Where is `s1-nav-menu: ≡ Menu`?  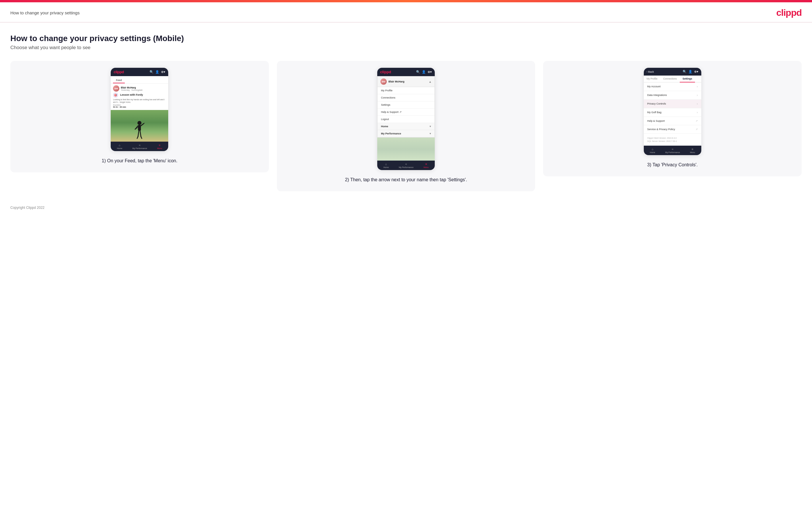 s1-nav-menu: ≡ Menu is located at coordinates (160, 146).